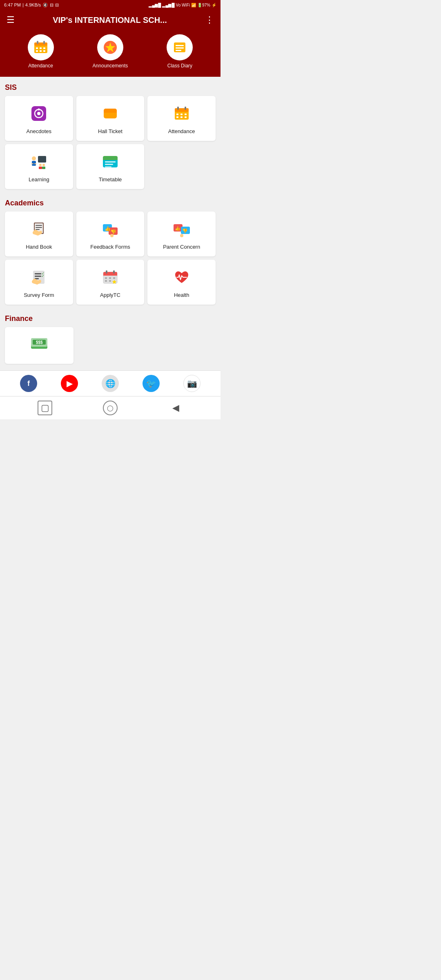 The height and width of the screenshot is (980, 441). Describe the element at coordinates (110, 118) in the screenshot. I see `hallticket-item: Hall Ticket` at that location.